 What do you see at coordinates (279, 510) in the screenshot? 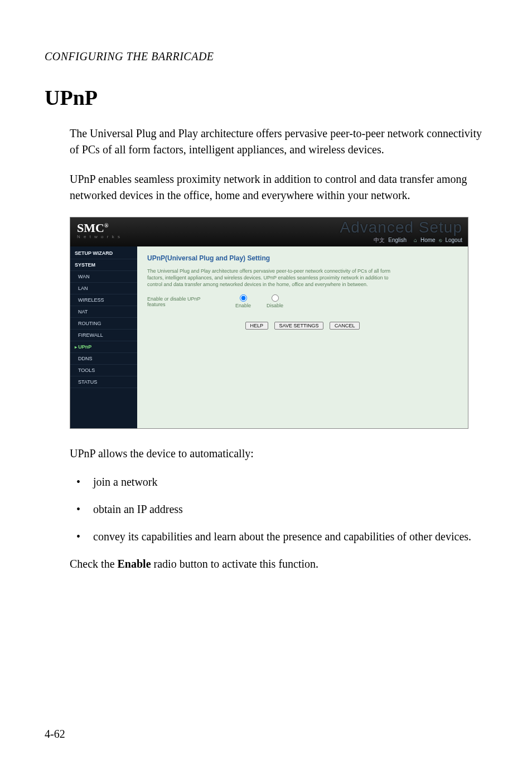
I see `feature-bullet-list: join a network obtain an IP address conv…` at bounding box center [279, 510].